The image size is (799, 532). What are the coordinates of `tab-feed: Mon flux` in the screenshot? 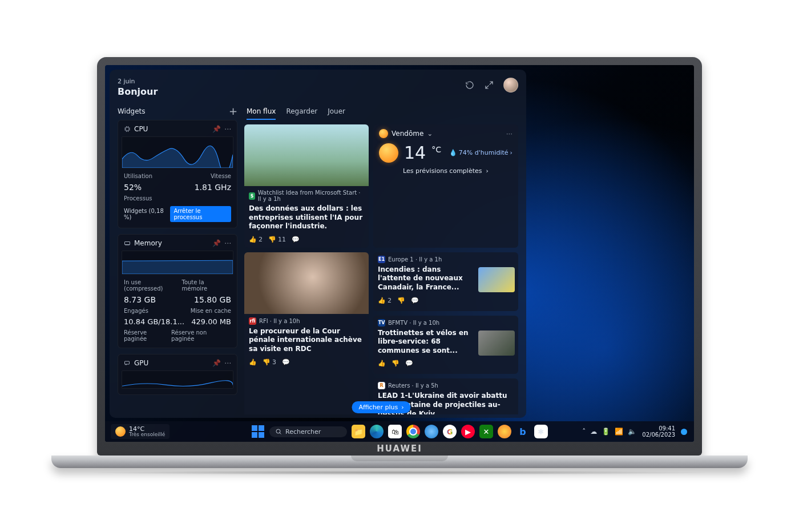 It's located at (261, 114).